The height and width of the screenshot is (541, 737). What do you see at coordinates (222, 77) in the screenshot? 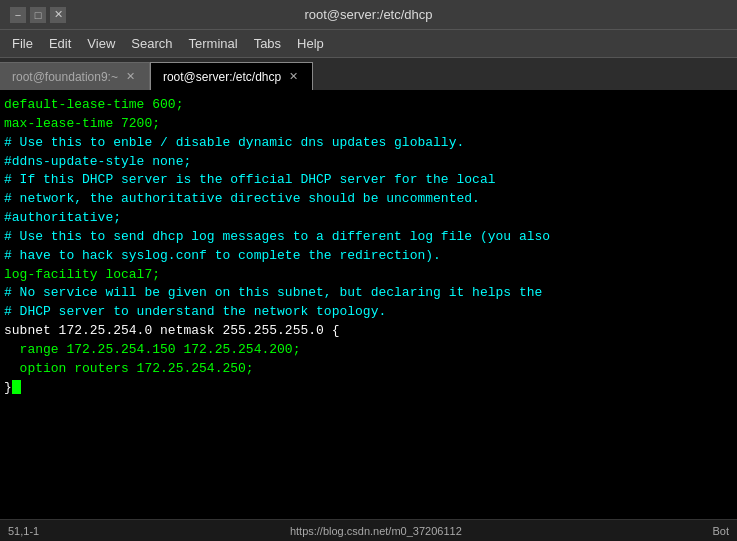
I see `tab-label-server-dhcp: root@server:/etc/dhcp` at bounding box center [222, 77].